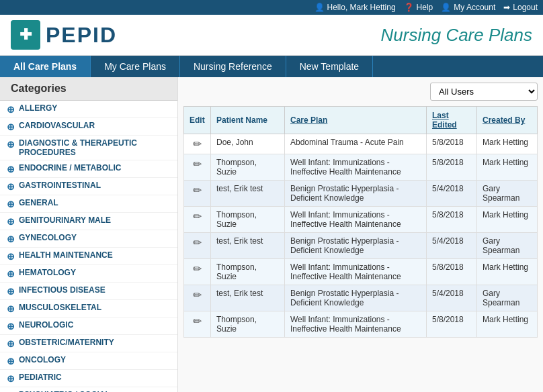 The width and height of the screenshot is (543, 392). Describe the element at coordinates (198, 121) in the screenshot. I see `col-edit: Edit` at that location.